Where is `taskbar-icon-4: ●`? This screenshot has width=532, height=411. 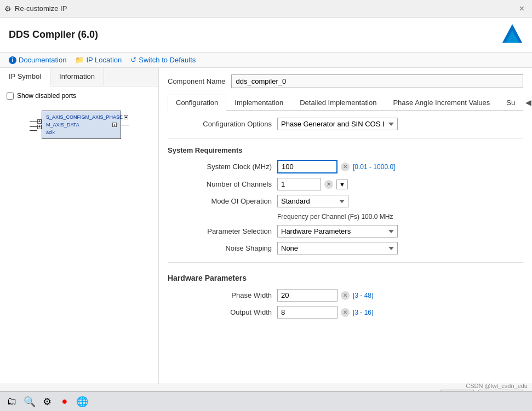
taskbar-icon-4: ● is located at coordinates (65, 402).